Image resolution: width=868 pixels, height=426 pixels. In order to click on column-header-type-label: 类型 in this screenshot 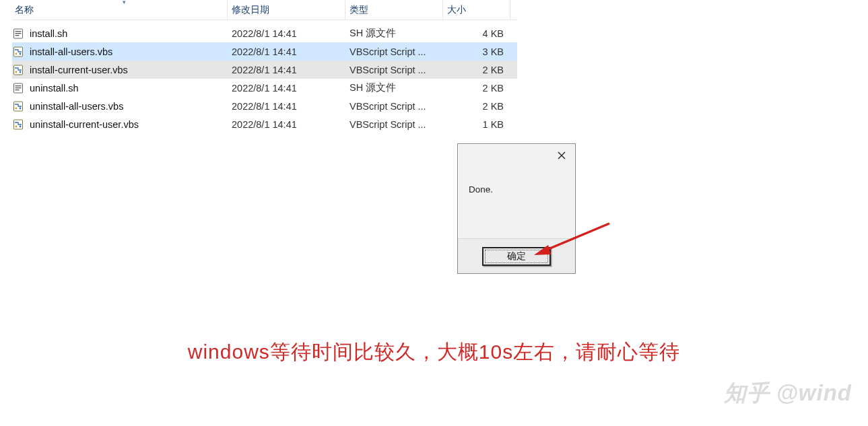, I will do `click(359, 10)`.